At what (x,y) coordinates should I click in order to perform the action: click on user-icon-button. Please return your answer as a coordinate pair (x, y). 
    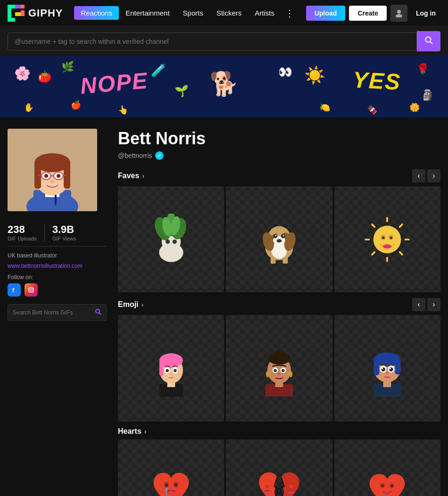
    Looking at the image, I should click on (399, 13).